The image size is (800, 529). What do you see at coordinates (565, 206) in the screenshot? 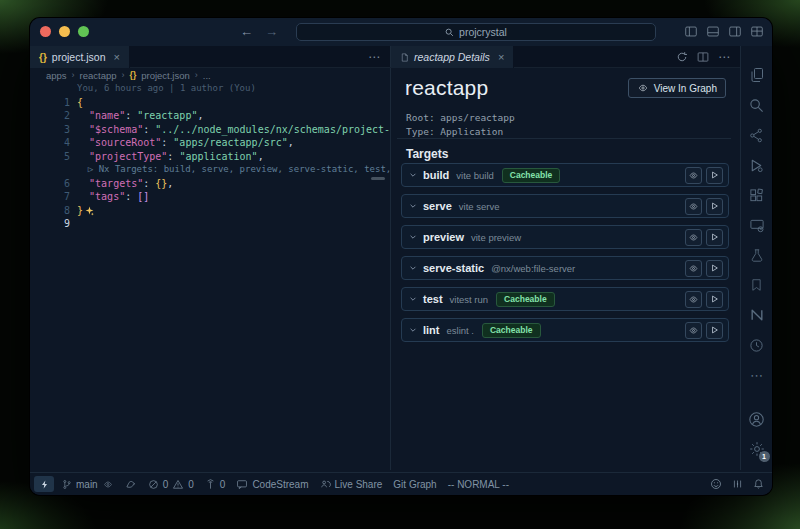
I see `target-row: serve vite serve` at bounding box center [565, 206].